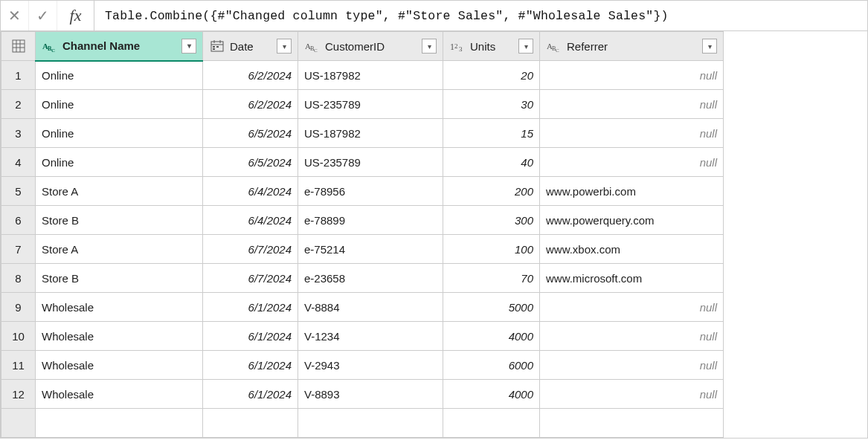  What do you see at coordinates (19, 394) in the screenshot?
I see `row-number: 12` at bounding box center [19, 394].